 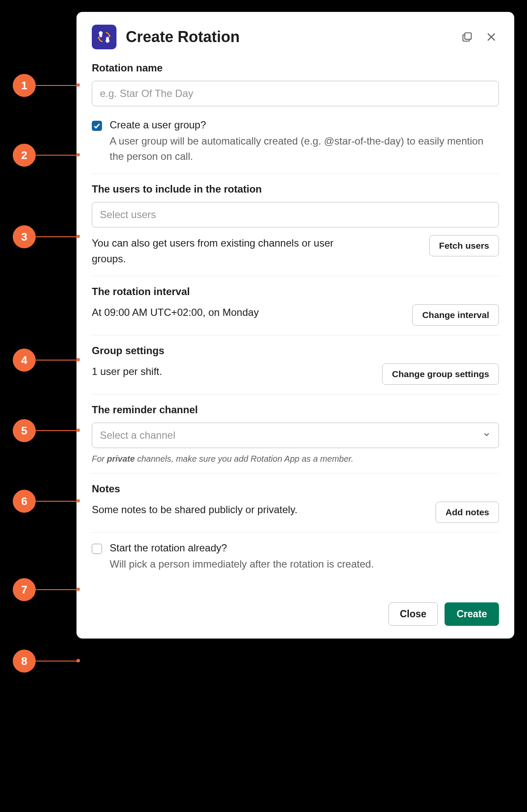 What do you see at coordinates (24, 661) in the screenshot?
I see `annotation-badge-8: 8` at bounding box center [24, 661].